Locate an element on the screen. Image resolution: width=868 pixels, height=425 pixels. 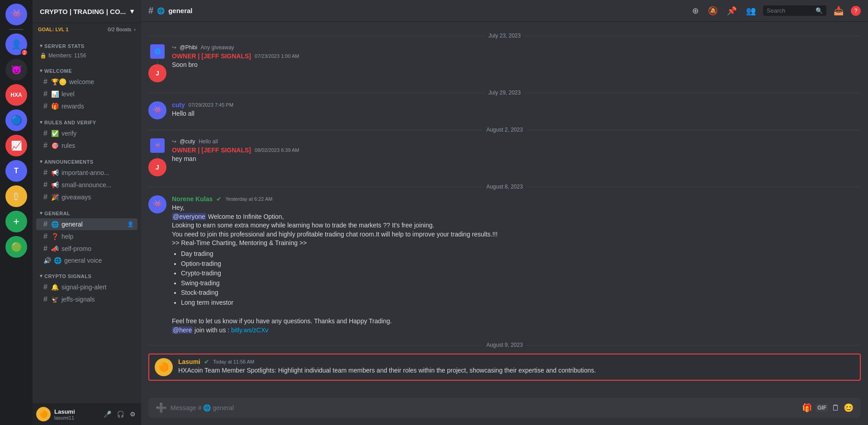
notification-badge: 2 is located at coordinates (24, 52).